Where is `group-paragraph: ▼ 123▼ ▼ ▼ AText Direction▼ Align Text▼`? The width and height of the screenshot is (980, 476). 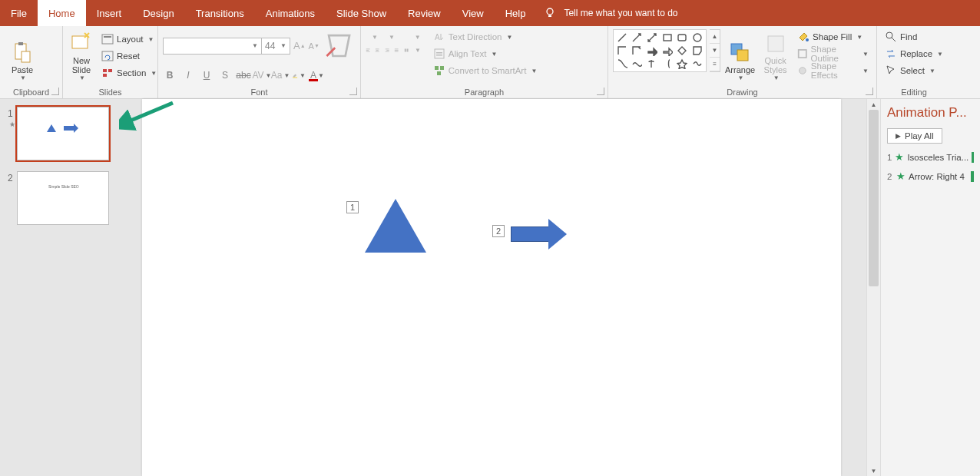
group-paragraph: ▼ 123▼ ▼ ▼ AText Direction▼ Align Text▼ is located at coordinates (485, 62).